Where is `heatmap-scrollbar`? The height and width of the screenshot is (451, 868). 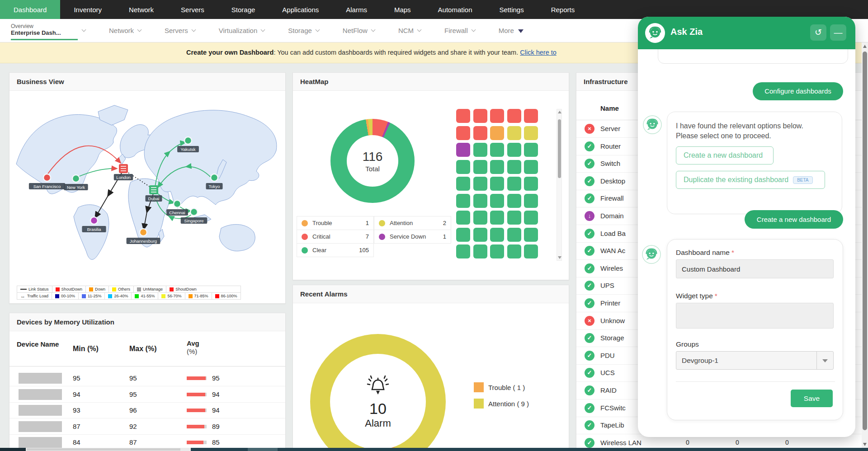
heatmap-scrollbar is located at coordinates (559, 185).